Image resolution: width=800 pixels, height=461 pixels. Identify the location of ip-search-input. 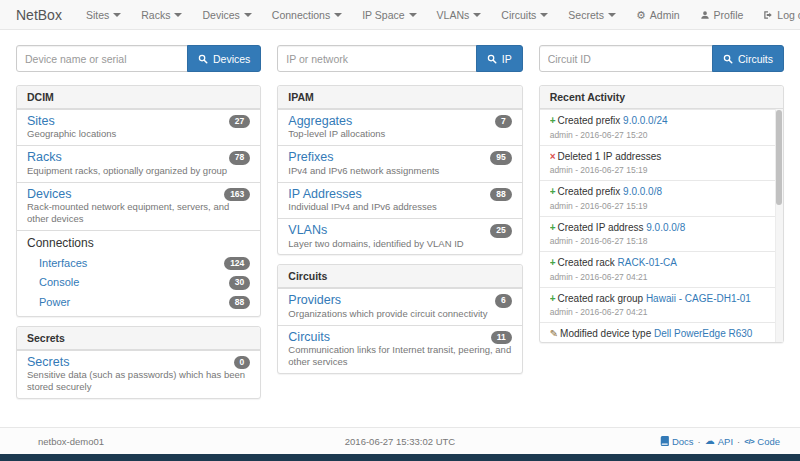
(376, 58).